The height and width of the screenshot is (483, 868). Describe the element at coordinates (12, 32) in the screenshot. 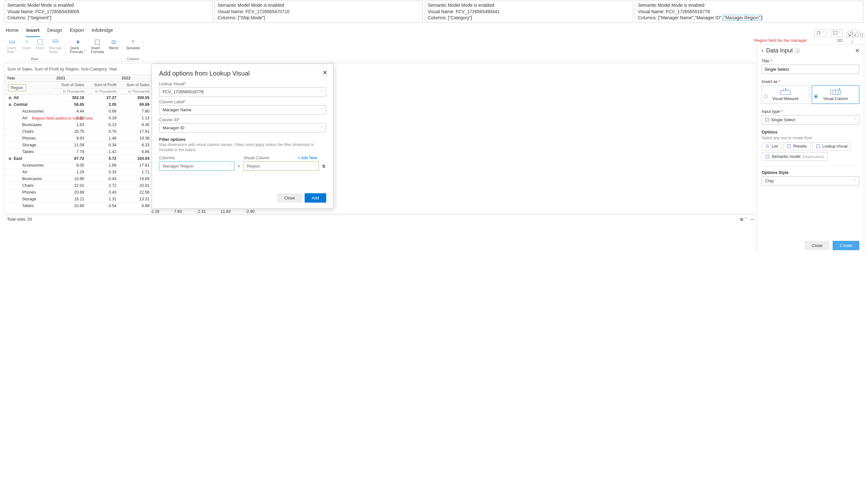

I see `tab-home: Home` at that location.